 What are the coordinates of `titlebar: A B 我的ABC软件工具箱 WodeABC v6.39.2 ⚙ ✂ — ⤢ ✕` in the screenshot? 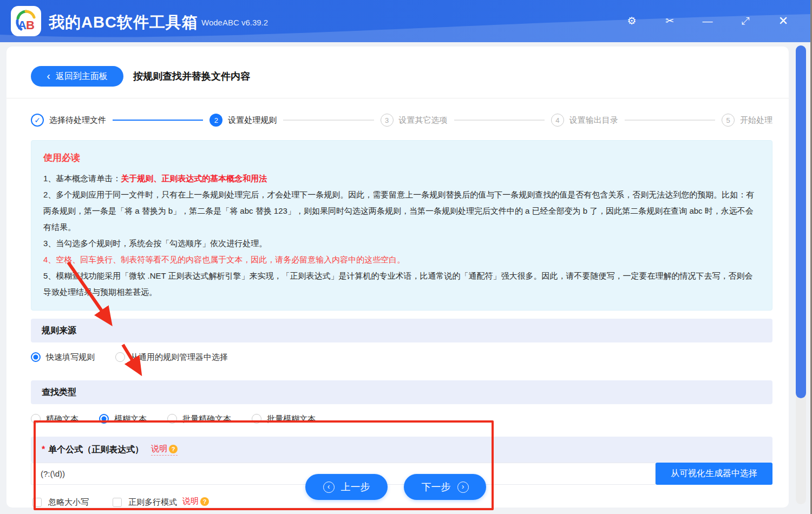 It's located at (406, 21).